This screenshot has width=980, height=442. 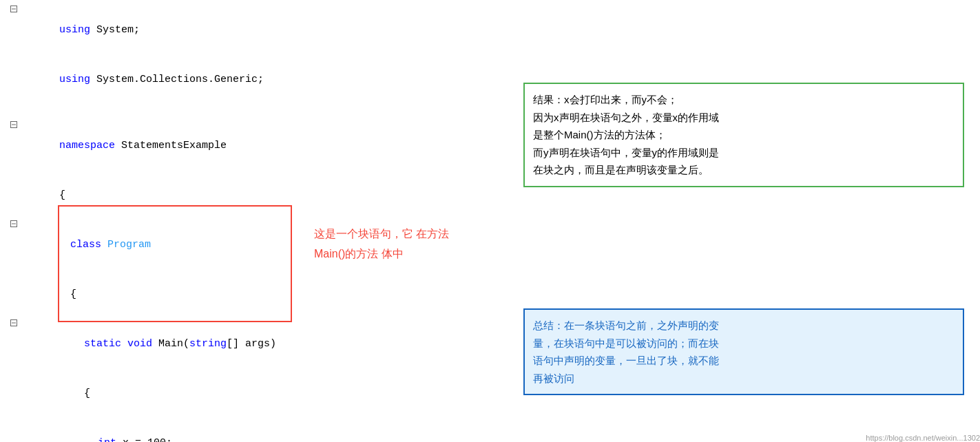 What do you see at coordinates (626, 352) in the screenshot?
I see `blue-annotation-text: 总结：在一条块语句之前，之外声明的变量，在块语句中是可以被访问的；而在块语句中声…` at bounding box center [626, 352].